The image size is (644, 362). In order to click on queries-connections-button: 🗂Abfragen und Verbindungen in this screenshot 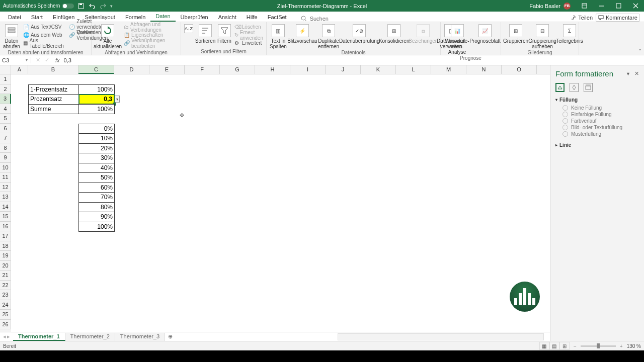, I will do `click(150, 27)`.